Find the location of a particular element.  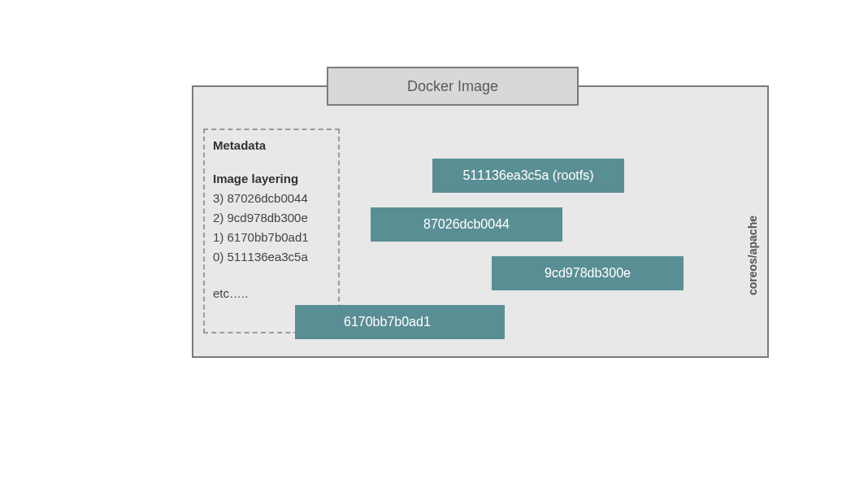

metadata-etc: etc….. is located at coordinates (271, 293).